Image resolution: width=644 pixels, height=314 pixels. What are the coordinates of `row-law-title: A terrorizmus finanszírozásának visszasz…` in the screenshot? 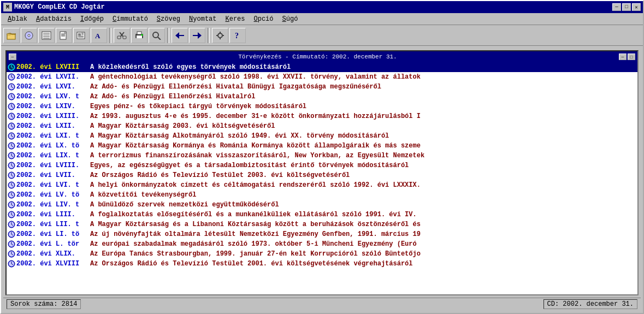 It's located at (257, 156).